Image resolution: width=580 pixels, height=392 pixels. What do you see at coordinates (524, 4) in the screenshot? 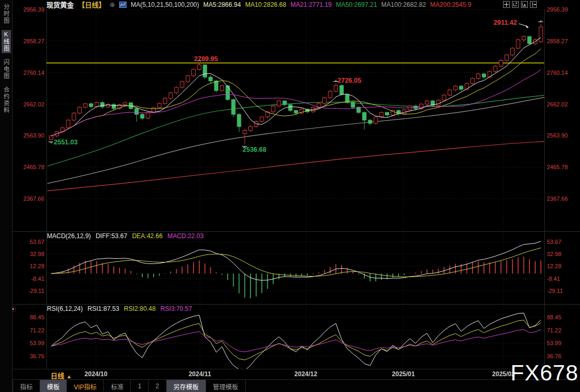
I see `indicator-window-icon` at bounding box center [524, 4].